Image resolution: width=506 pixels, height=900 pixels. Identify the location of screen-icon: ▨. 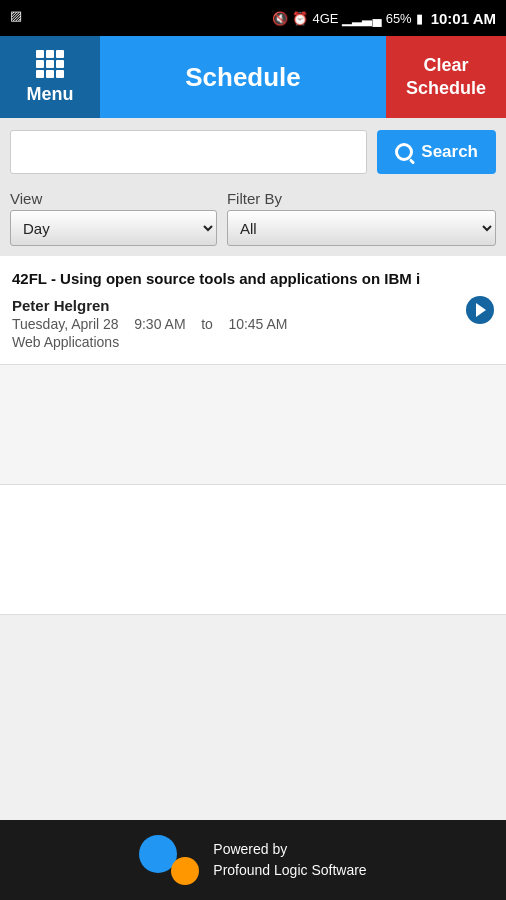
(16, 16).